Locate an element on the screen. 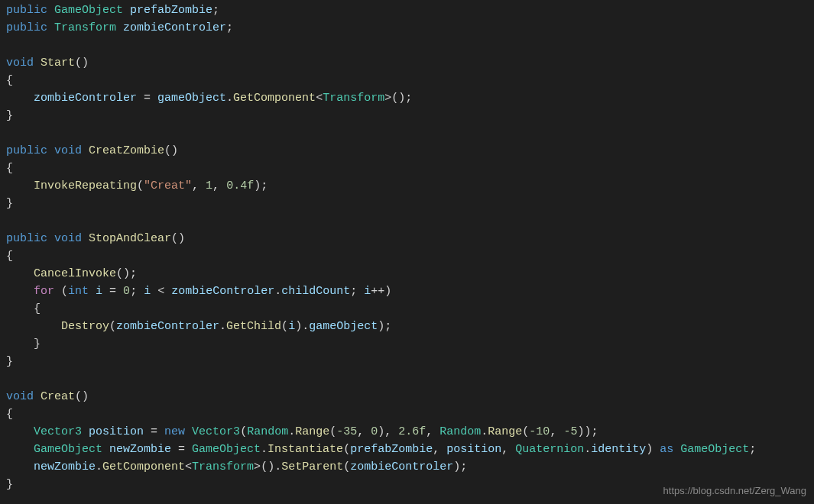 The image size is (814, 504). code-line: public void StopAndClear() is located at coordinates (407, 238).